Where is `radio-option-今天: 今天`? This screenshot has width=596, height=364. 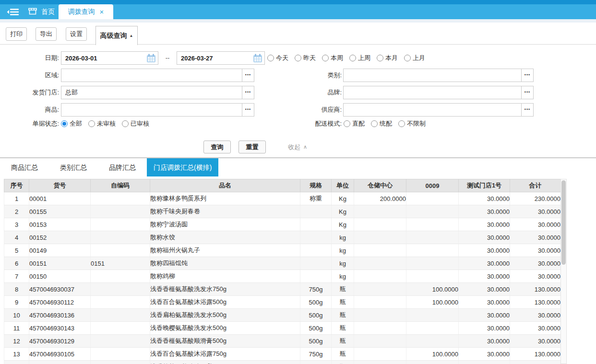 radio-option-今天: 今天 is located at coordinates (278, 58).